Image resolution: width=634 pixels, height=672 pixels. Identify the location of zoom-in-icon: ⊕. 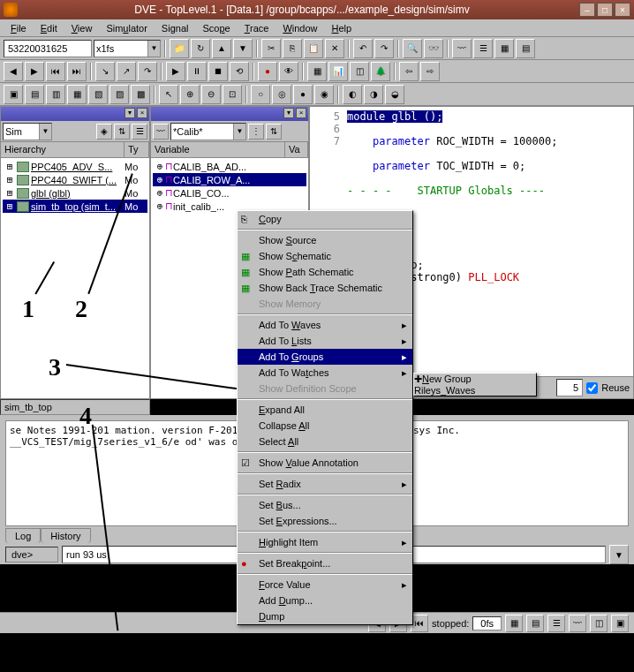
(190, 94).